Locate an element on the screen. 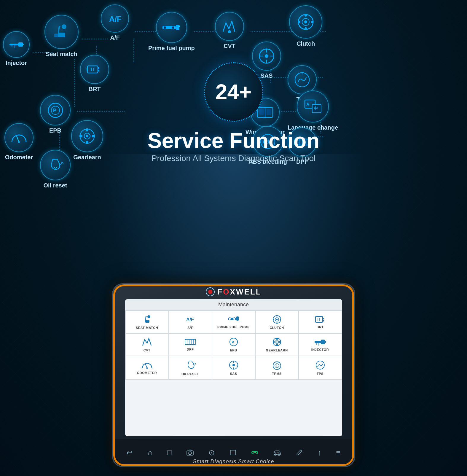 The width and height of the screenshot is (467, 476). icon-item-injector: Injector is located at coordinates (16, 49).